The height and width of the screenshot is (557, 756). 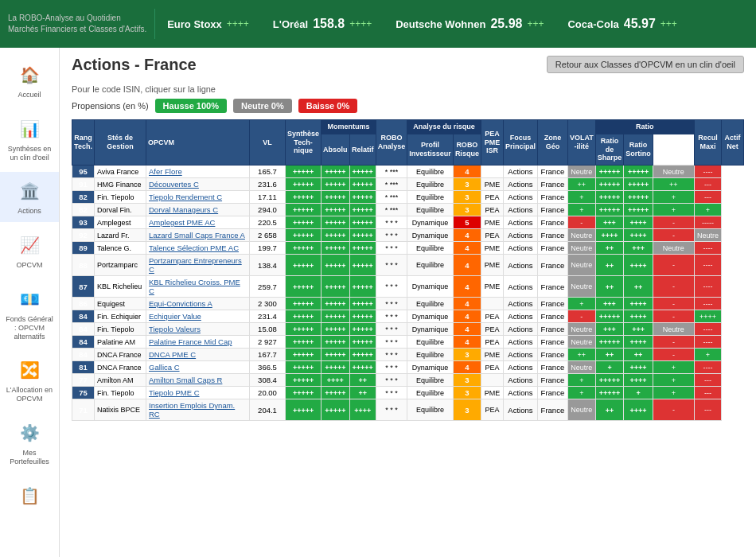 What do you see at coordinates (673, 172) in the screenshot?
I see `cell-recul: Neutre` at bounding box center [673, 172].